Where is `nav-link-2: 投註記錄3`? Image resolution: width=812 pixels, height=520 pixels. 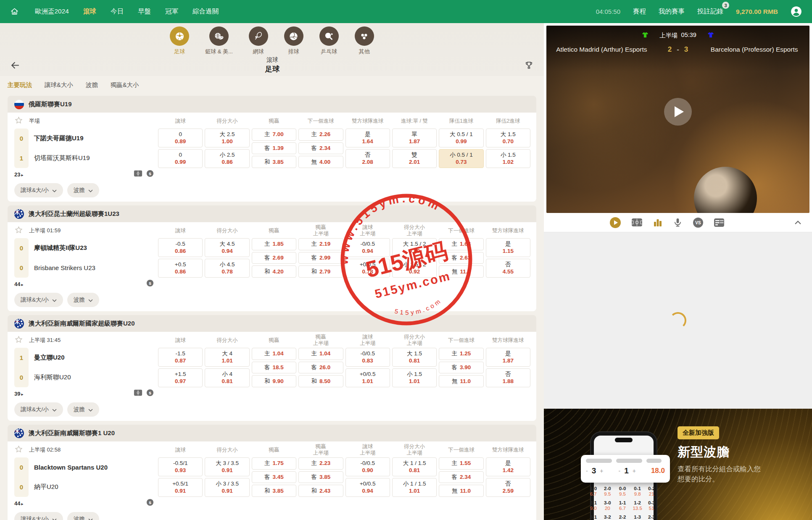 nav-link-2: 投註記錄3 is located at coordinates (710, 12).